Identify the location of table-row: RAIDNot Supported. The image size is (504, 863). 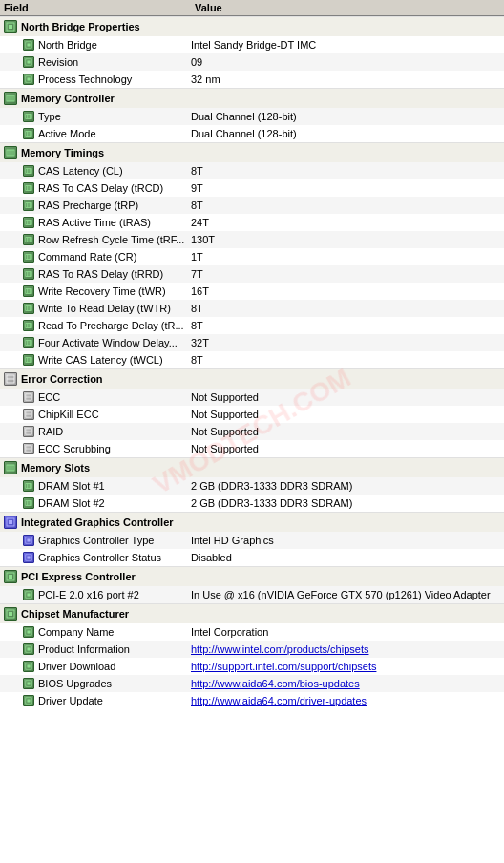
(252, 432).